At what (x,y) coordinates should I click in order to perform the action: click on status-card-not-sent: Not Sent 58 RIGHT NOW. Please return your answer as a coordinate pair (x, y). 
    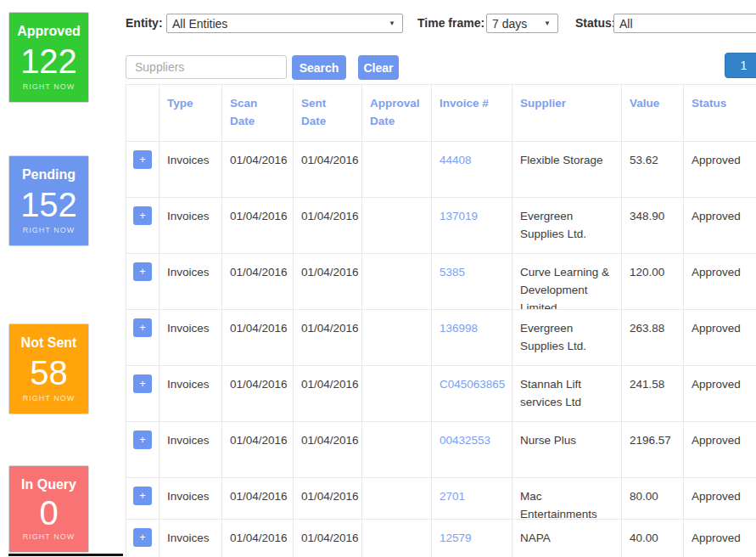
    Looking at the image, I should click on (49, 369).